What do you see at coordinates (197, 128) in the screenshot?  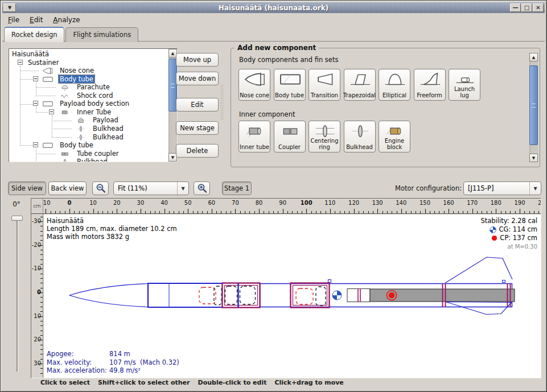 I see `new-stage-button: New stage` at bounding box center [197, 128].